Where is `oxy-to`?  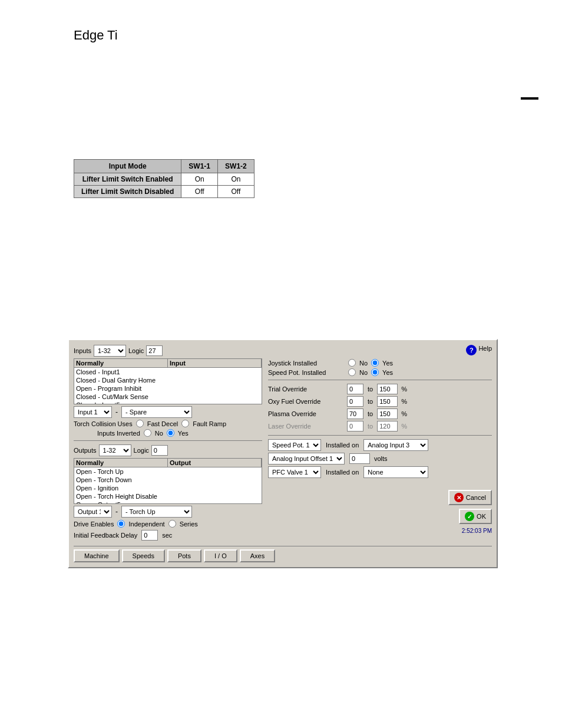
oxy-to is located at coordinates (388, 401).